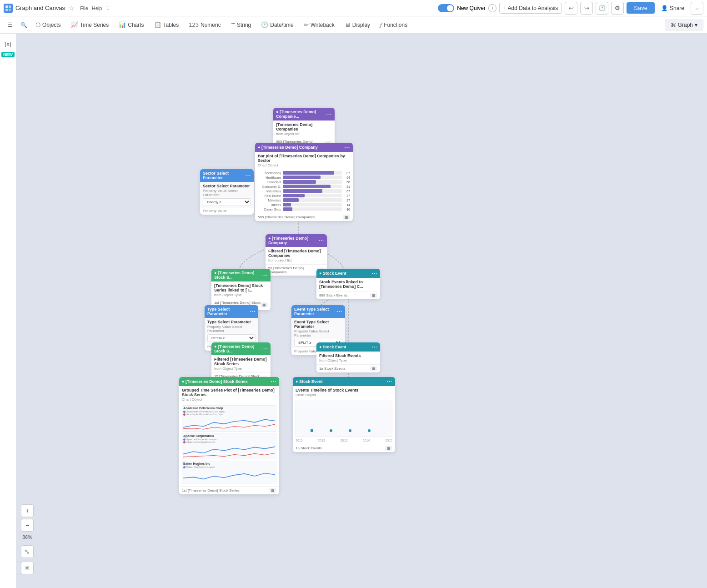 Image resolution: width=707 pixels, height=588 pixels. I want to click on file-menu: File, so click(84, 8).